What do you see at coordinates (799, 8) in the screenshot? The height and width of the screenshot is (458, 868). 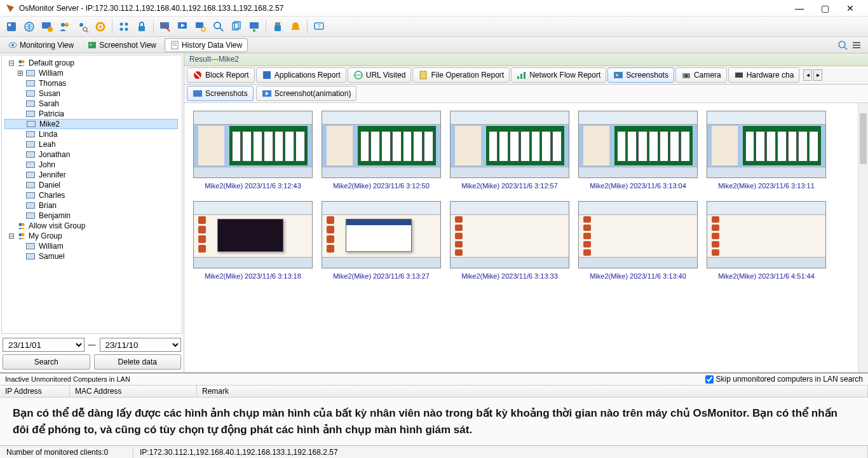 I see `minimize-button: —` at bounding box center [799, 8].